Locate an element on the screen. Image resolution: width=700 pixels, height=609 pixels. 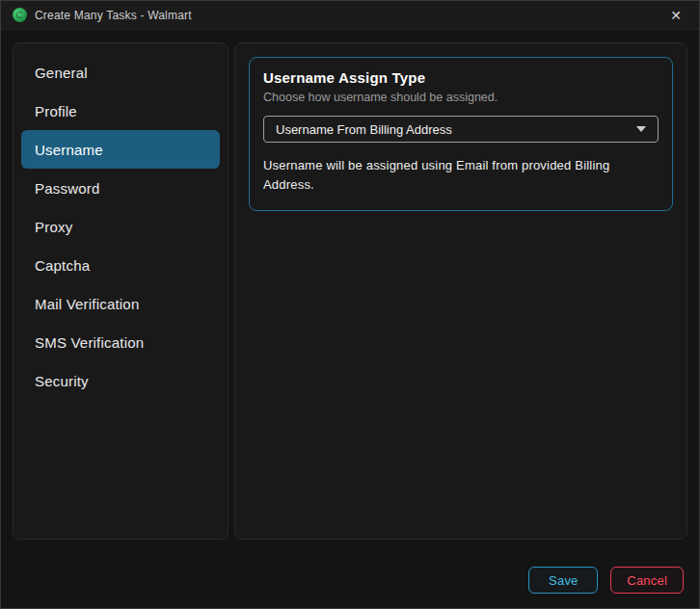
sidebar-item-sms-verification: SMS Verification is located at coordinates (121, 342).